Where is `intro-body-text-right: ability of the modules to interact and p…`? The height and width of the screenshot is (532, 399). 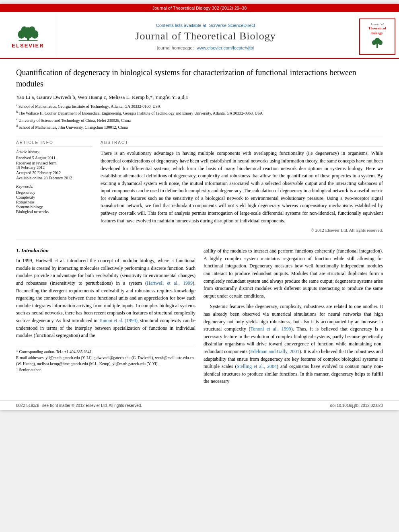
intro-body-text-right: ability of the modules to interact and p… is located at coordinates (293, 316).